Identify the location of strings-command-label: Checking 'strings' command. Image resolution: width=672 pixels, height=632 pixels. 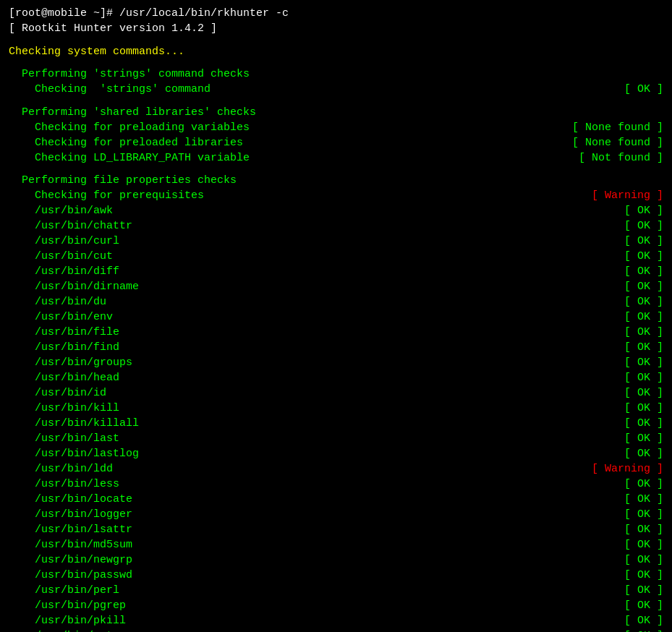
(110, 90).